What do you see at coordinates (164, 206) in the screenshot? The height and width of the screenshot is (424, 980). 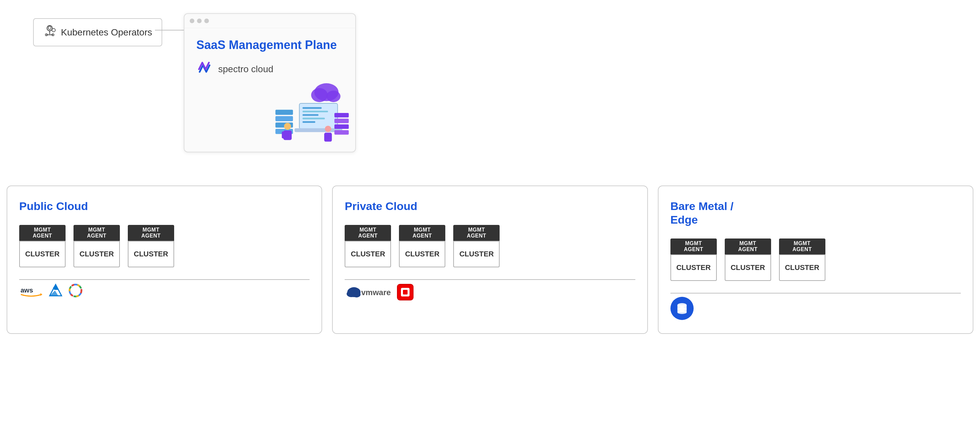 I see `public-cloud-title: Public Cloud` at bounding box center [164, 206].